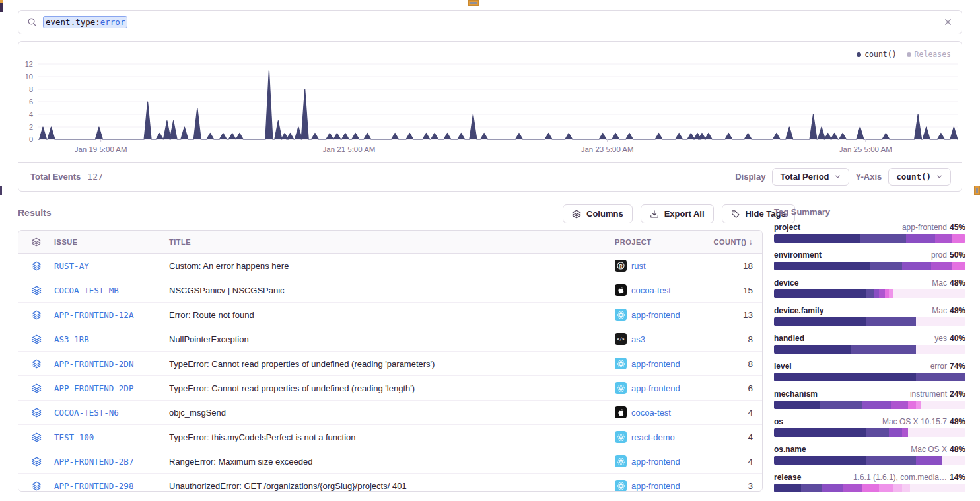  What do you see at coordinates (796, 394) in the screenshot?
I see `tag-name: mechanism` at bounding box center [796, 394].